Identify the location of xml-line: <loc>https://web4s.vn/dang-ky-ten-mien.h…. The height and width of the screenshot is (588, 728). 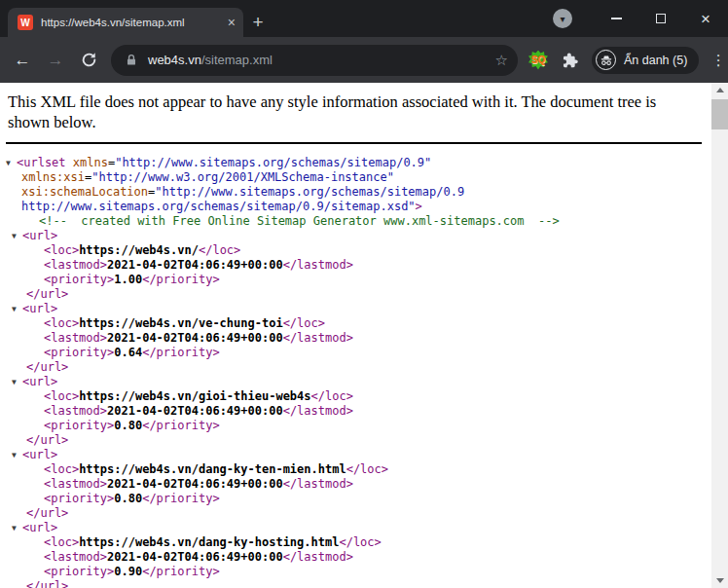
(356, 469).